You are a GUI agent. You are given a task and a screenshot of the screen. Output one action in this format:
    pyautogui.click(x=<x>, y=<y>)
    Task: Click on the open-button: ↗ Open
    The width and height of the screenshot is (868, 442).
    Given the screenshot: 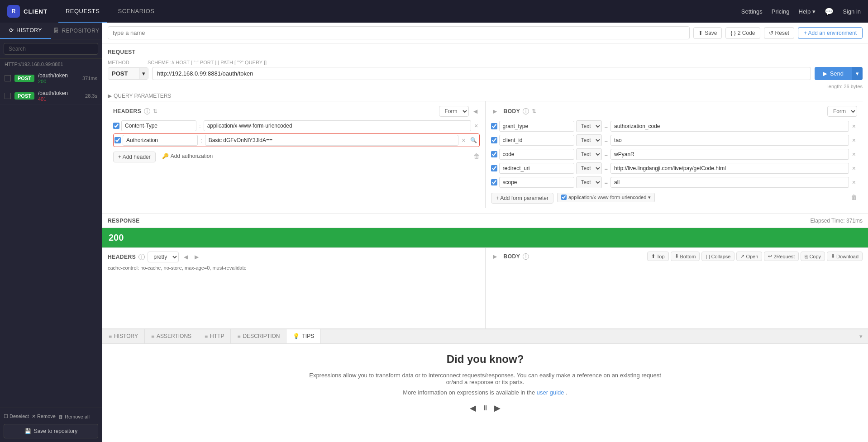 What is the action you would take?
    pyautogui.click(x=749, y=256)
    